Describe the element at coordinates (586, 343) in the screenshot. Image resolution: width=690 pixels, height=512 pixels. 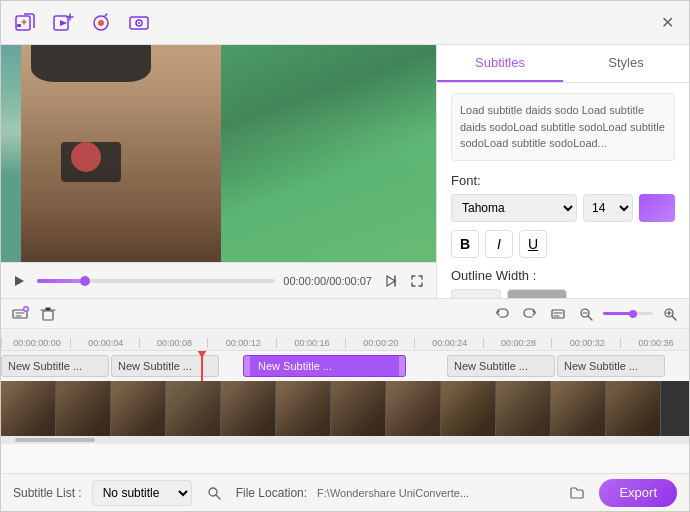
I see `ruler-mark-8: 00:00:32` at that location.